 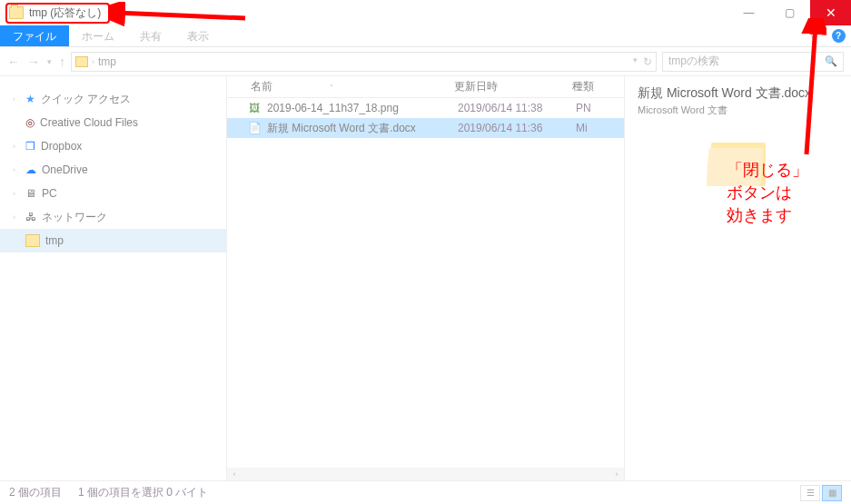 I want to click on breadcrumb-segment: tmp, so click(x=107, y=62).